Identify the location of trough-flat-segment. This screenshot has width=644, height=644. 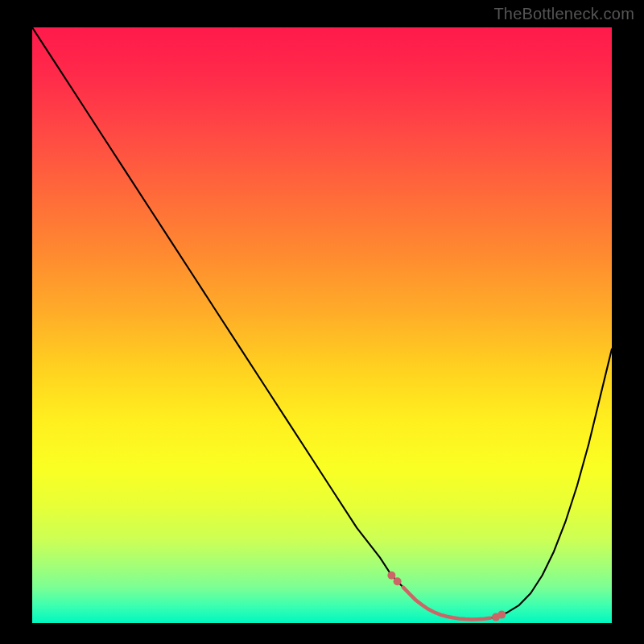
(447, 604).